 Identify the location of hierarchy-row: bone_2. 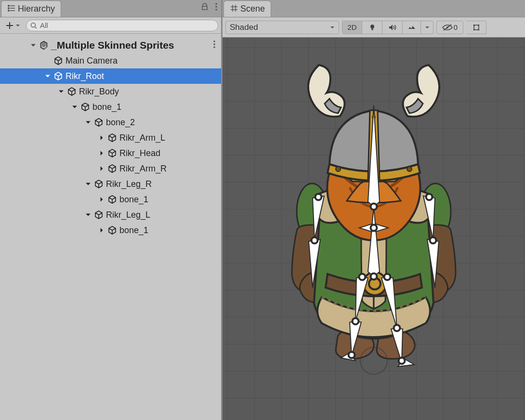
(111, 122).